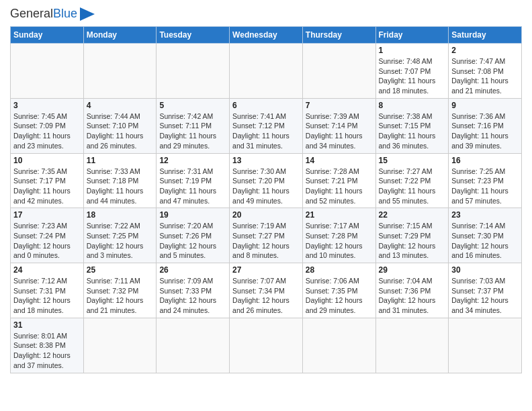 The height and width of the screenshot is (411, 532). I want to click on calendar-cell: 10Sunrise: 7:35 AM Sunset: 7:17 PM Dayli…, so click(47, 181).